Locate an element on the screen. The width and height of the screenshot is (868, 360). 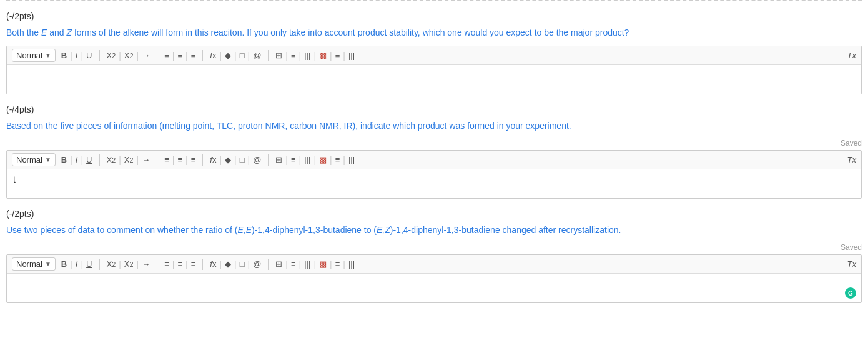
toolbar-divider-1d is located at coordinates (269, 56).